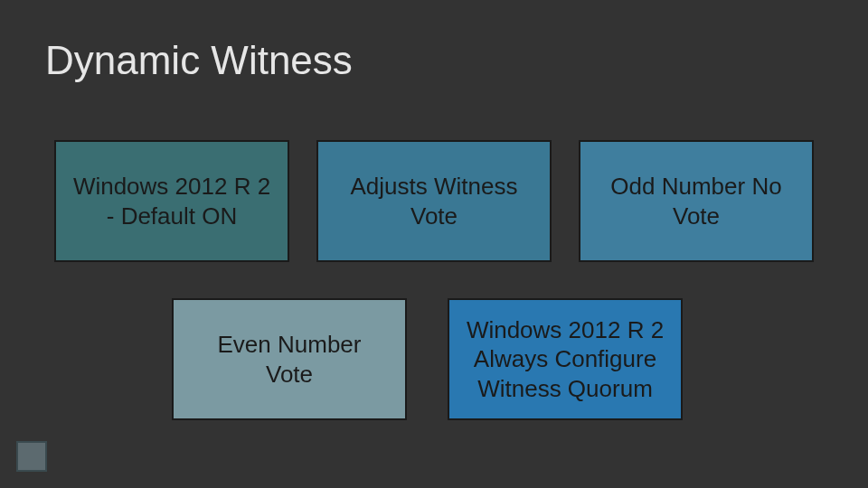 The width and height of the screenshot is (868, 488). Describe the element at coordinates (565, 389) in the screenshot. I see `box-line: Witness Quorum` at that location.